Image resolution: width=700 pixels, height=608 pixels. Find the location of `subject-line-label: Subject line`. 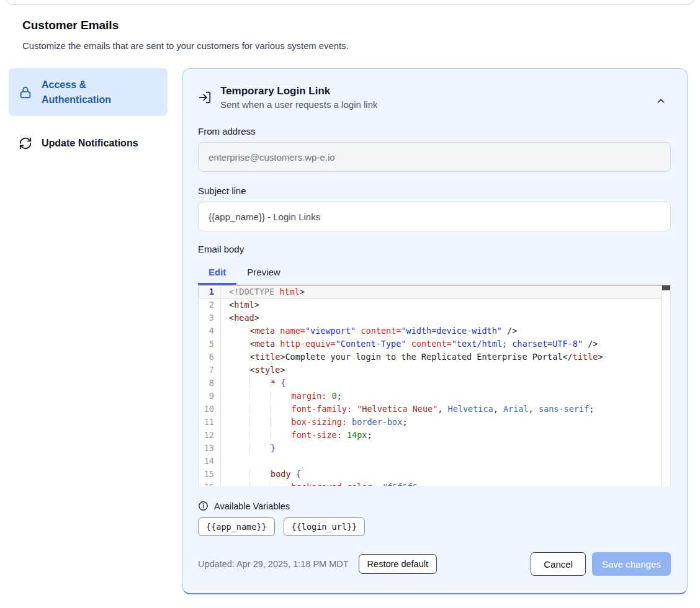

subject-line-label: Subject line is located at coordinates (434, 191).